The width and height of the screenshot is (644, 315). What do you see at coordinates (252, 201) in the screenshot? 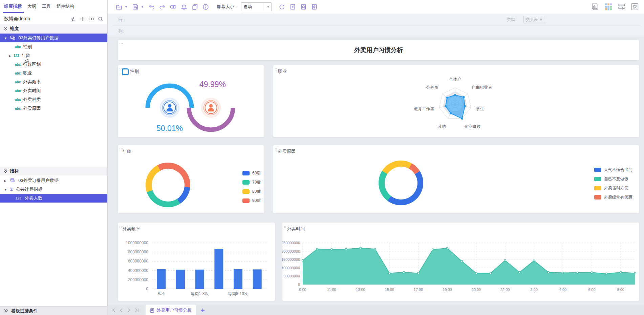
I see `legend-item: 90后` at bounding box center [252, 201].